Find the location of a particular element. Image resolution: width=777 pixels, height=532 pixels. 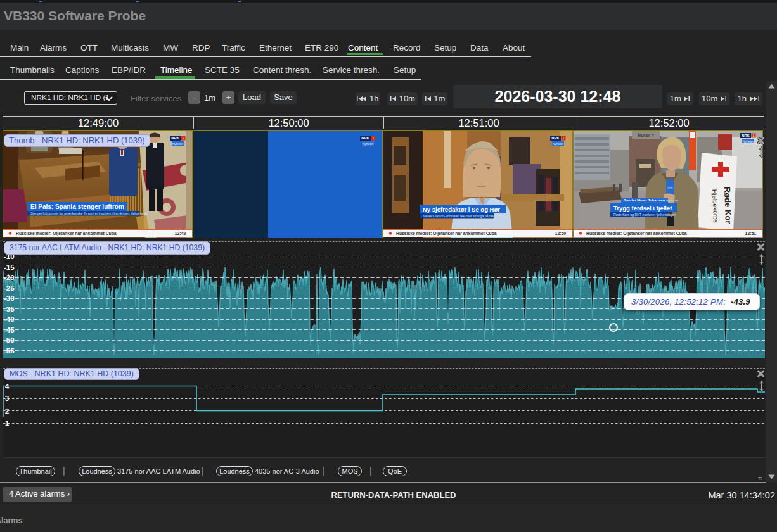

svg-text: 12:51 is located at coordinates (751, 233).